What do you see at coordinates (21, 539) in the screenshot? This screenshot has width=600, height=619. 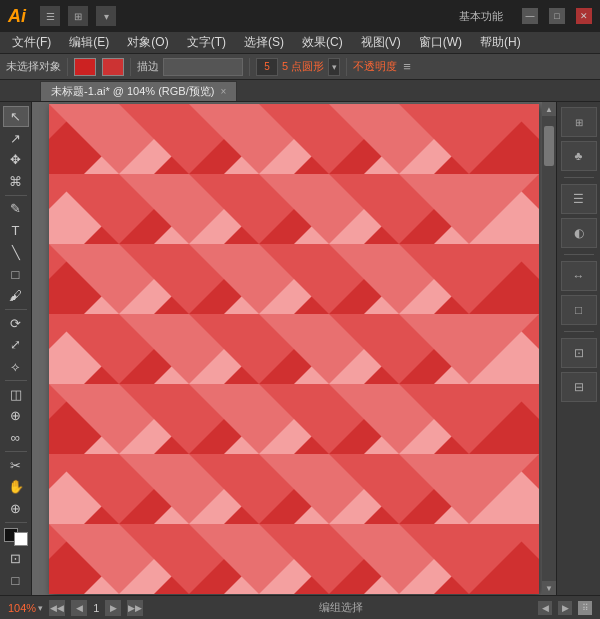 I see `stroke-swatch` at bounding box center [21, 539].